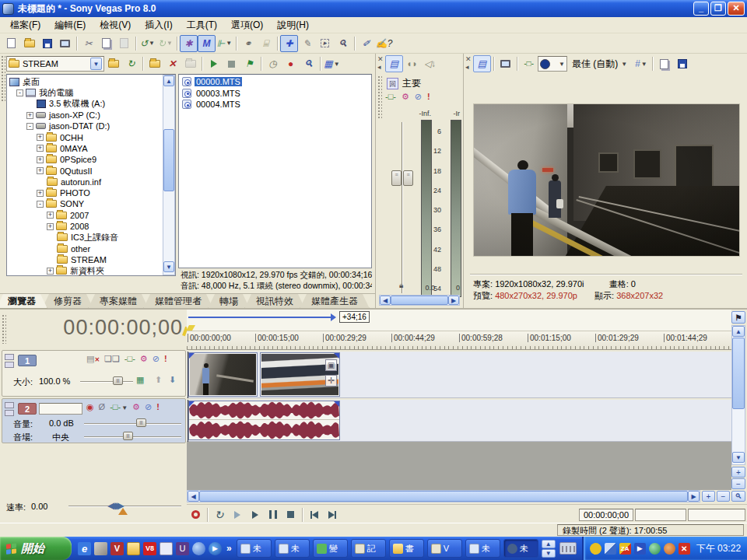 The height and width of the screenshot is (560, 747). What do you see at coordinates (391, 96) in the screenshot?
I see `insert-fx-icon: -□-` at bounding box center [391, 96].